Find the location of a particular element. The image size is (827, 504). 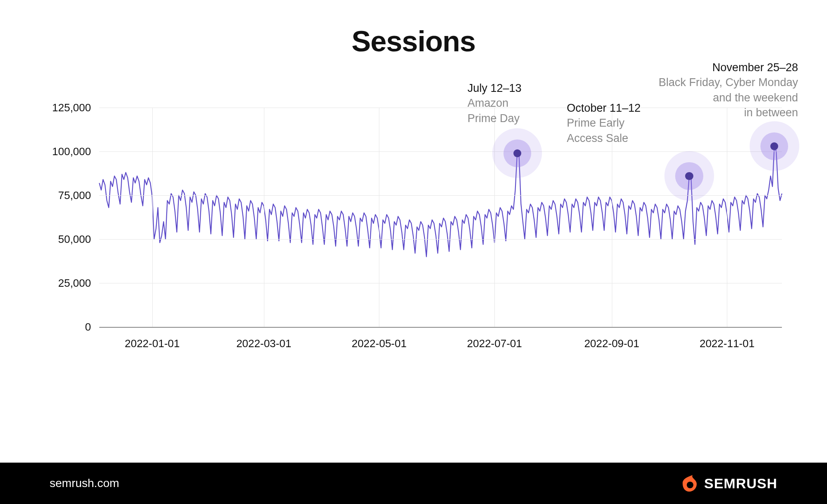

y-tick-label: 75,000 is located at coordinates (74, 195).